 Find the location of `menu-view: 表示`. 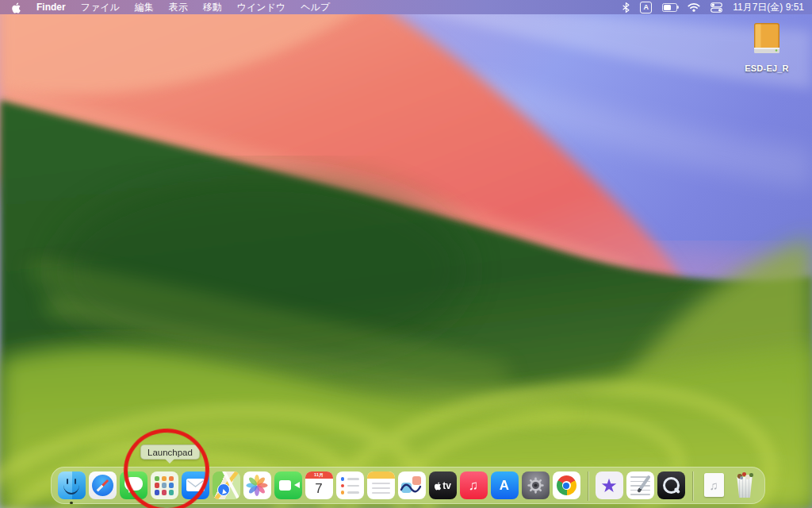

menu-view: 表示 is located at coordinates (178, 8).